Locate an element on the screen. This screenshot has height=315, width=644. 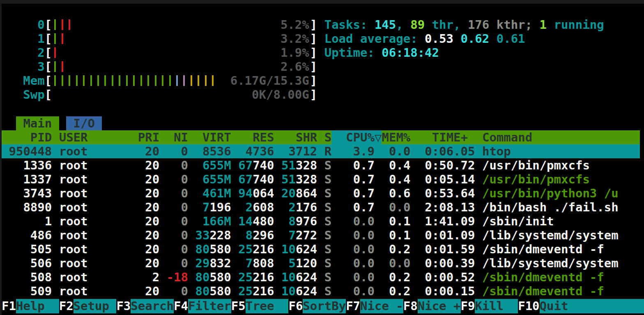
process-row: 1336 root 20 0 655M 67740 51328 S 0.7 0.… is located at coordinates (321, 165).